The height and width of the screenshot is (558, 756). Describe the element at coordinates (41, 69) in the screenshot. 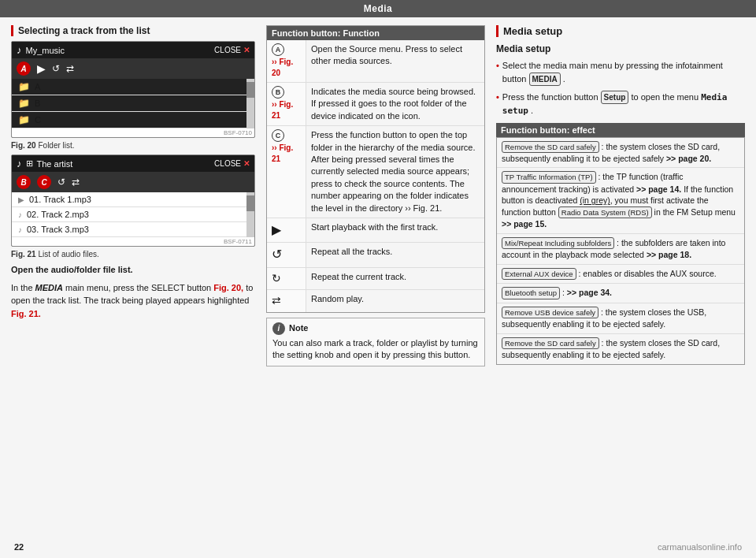

I see `play-button: ▶` at that location.